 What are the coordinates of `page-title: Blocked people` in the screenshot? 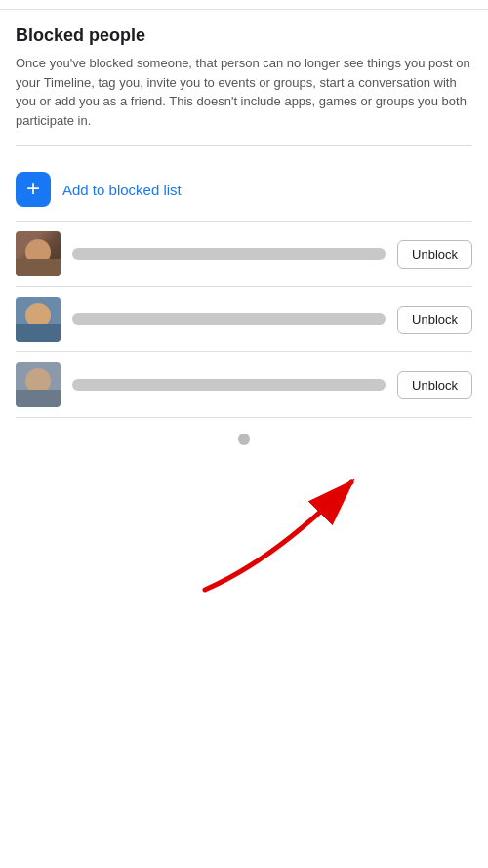 It's located at (244, 35).